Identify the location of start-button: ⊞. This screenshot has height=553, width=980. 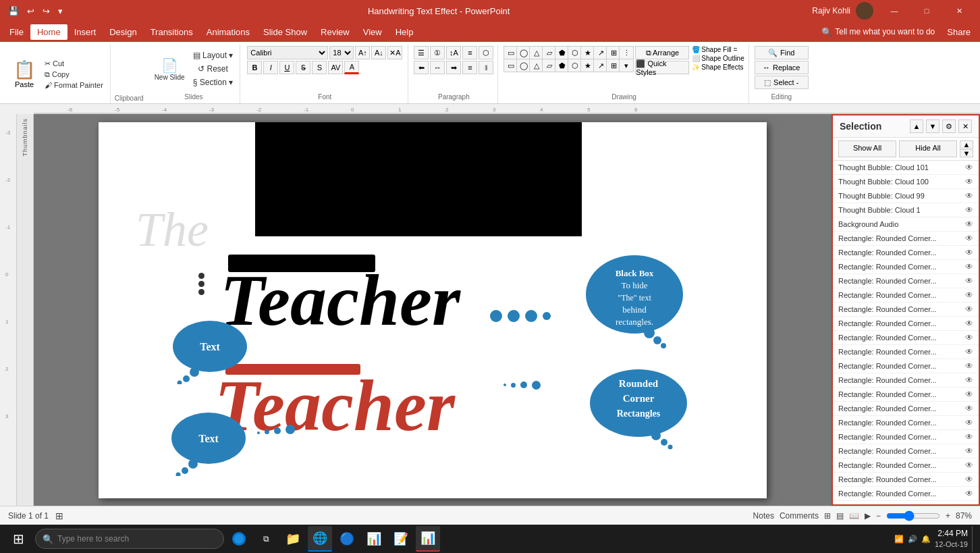
(18, 539).